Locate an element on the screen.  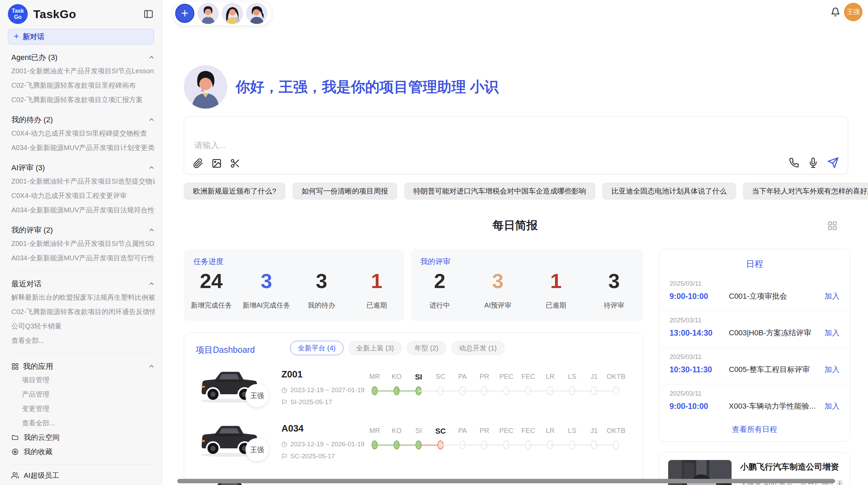
stat: 2 进行中 is located at coordinates (440, 290).